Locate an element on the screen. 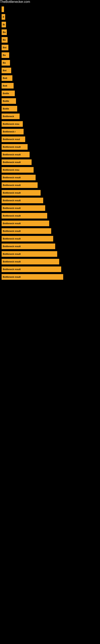  bar-row: Bottleneck r is located at coordinates (50, 132).